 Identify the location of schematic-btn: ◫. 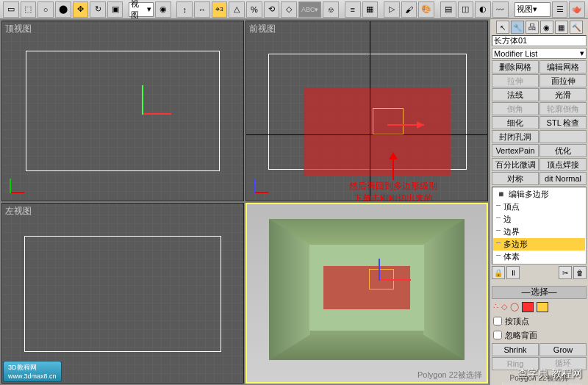
(466, 10).